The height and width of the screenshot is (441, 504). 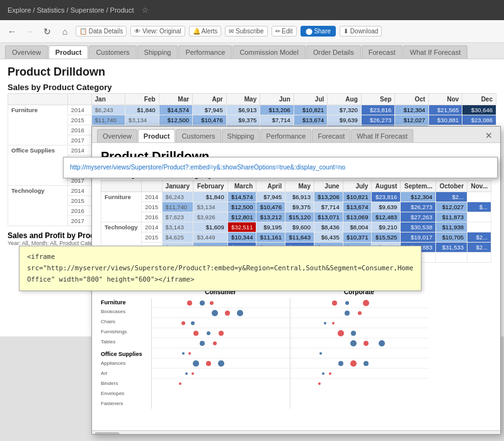 What do you see at coordinates (243, 100) in the screenshot?
I see `col-may: May` at bounding box center [243, 100].